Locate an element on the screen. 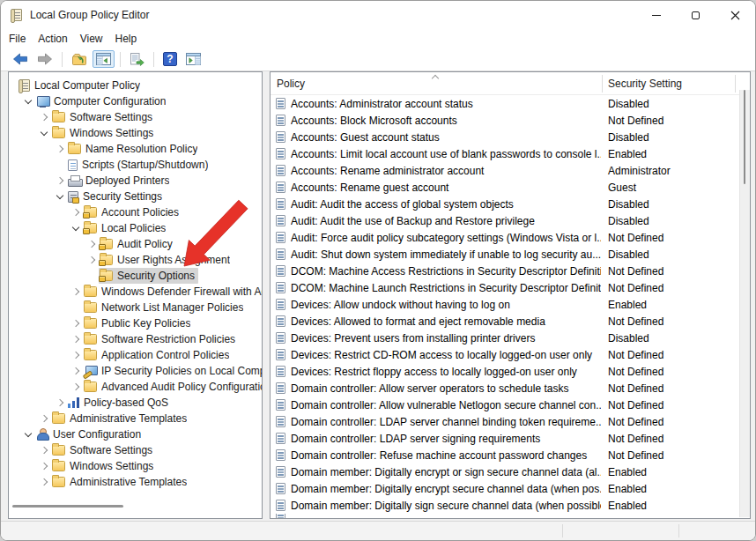 The height and width of the screenshot is (541, 756). tree-item: Computer Configuration is located at coordinates (136, 101).